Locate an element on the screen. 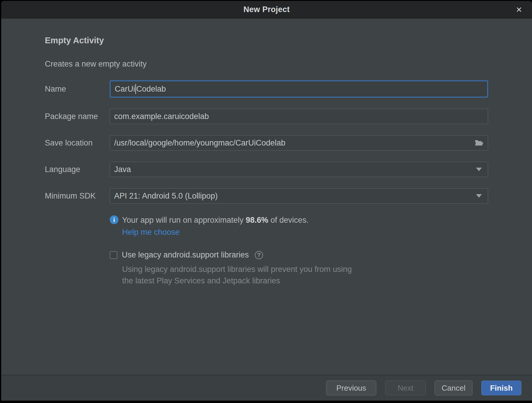 The width and height of the screenshot is (532, 403). minimum-sdk-row: Minimum SDK API 21: Android 5.0 (Lollipo… is located at coordinates (267, 196).